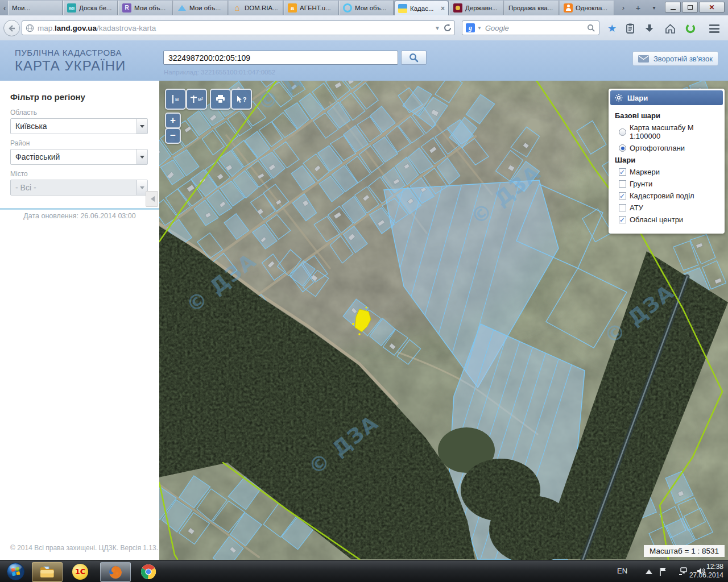 The image size is (728, 582). I want to click on explorer-taskbar-button, so click(47, 572).